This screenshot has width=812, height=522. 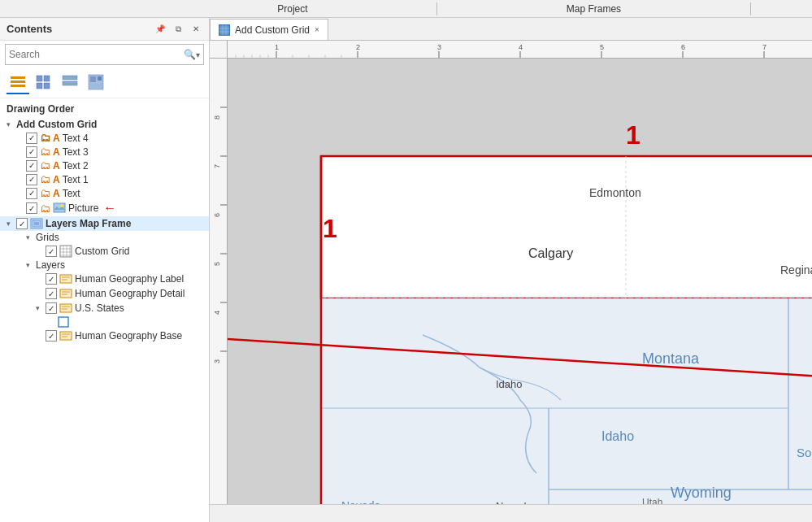 What do you see at coordinates (293, 9) in the screenshot?
I see `menu-project: Project` at bounding box center [293, 9].